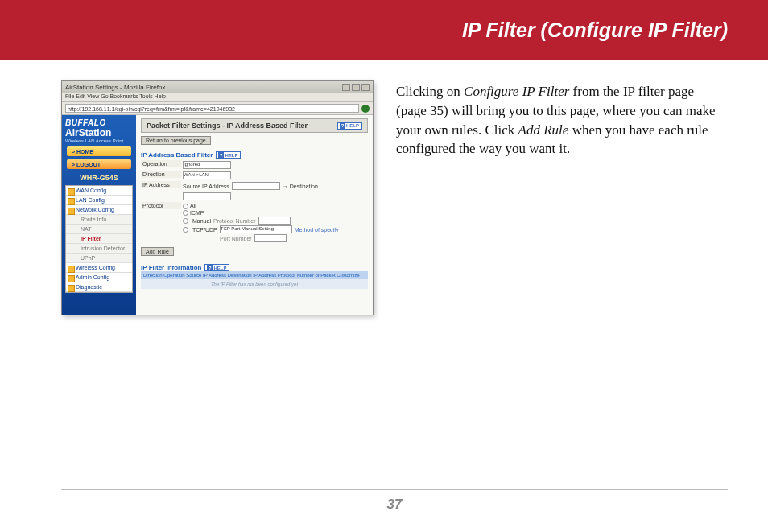 The width and height of the screenshot is (768, 532). What do you see at coordinates (517, 92) in the screenshot?
I see `body-i1: Configure IP Filter` at bounding box center [517, 92].